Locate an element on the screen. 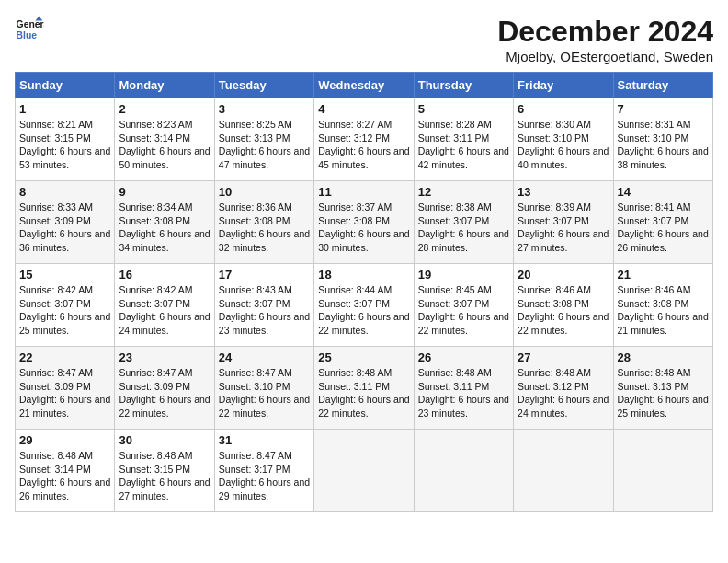 The height and width of the screenshot is (563, 728). calendar-cell: 19 Sunrise: 8:45 AM Sunset: 3:07 PM Dayl… is located at coordinates (463, 305).